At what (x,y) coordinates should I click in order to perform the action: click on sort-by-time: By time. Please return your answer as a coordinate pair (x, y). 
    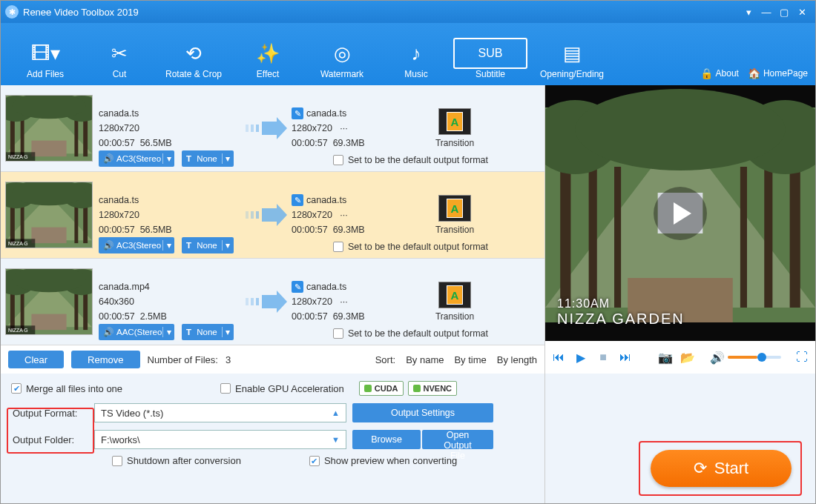
    Looking at the image, I should click on (470, 360).